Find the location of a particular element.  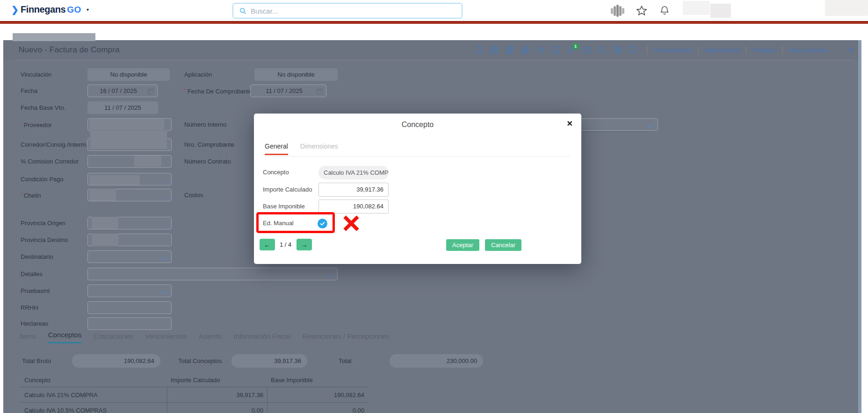

pdf-icon is located at coordinates (556, 50).